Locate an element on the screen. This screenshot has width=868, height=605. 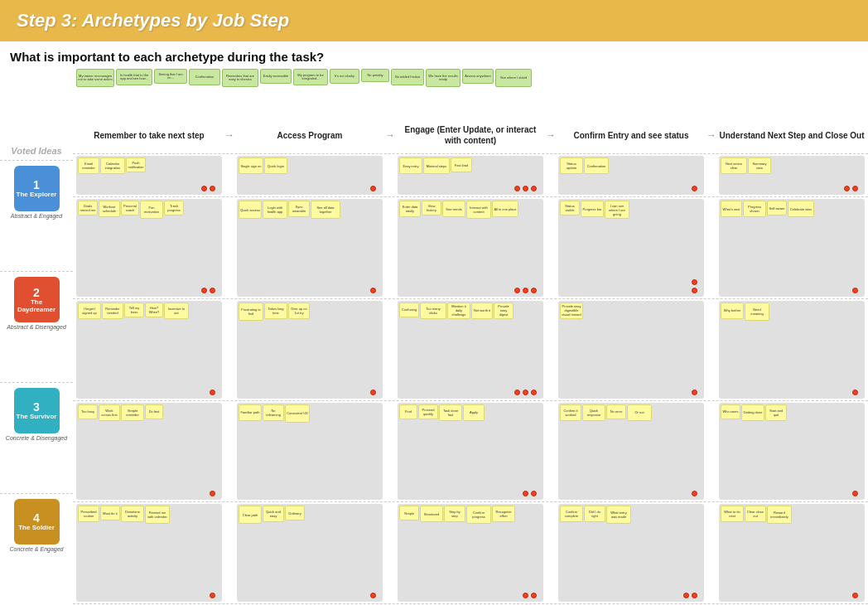
sticky: All in one place is located at coordinates (505, 209).